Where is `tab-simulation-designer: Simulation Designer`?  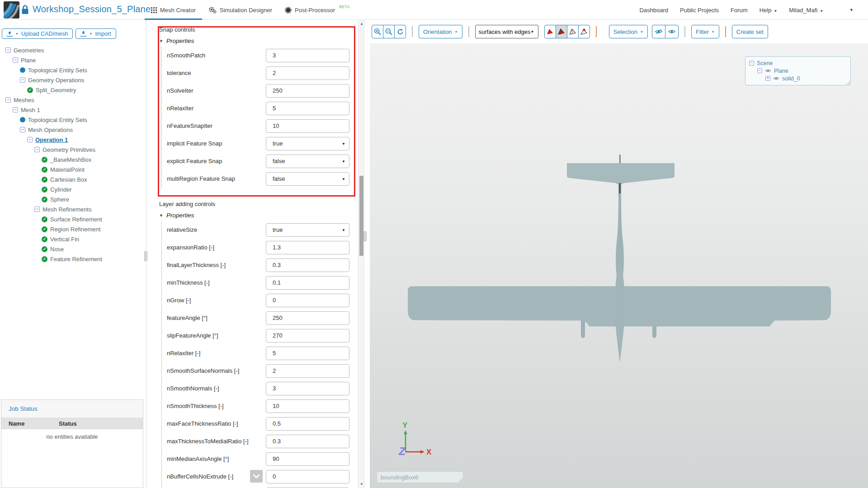 tab-simulation-designer: Simulation Designer is located at coordinates (241, 10).